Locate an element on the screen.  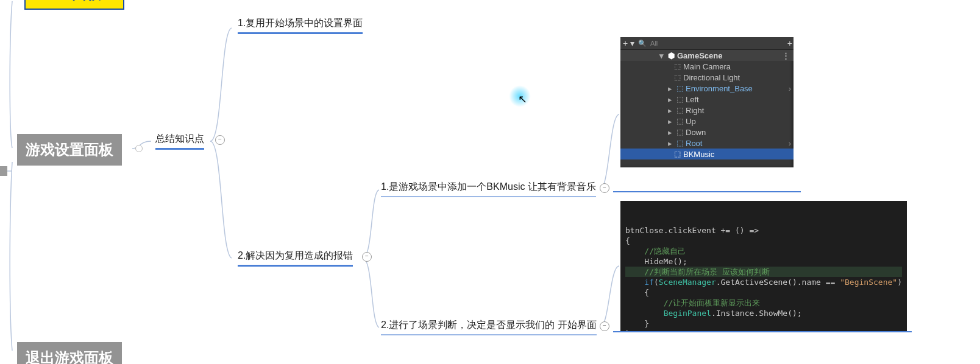
unity-hierarchy-panel: + ▾ 🔍 All + ▾ ⬢ GameScene ⋮ ⬚Main Camera… is located at coordinates (707, 102).